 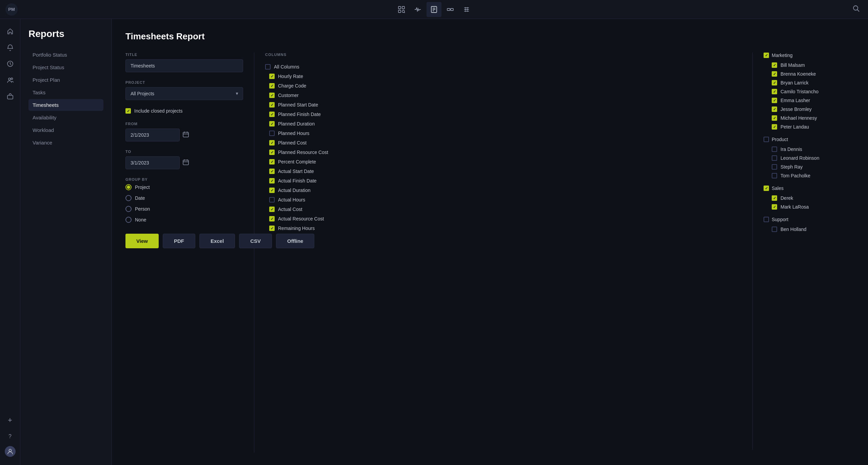 I want to click on to-calendar-icon, so click(x=186, y=163).